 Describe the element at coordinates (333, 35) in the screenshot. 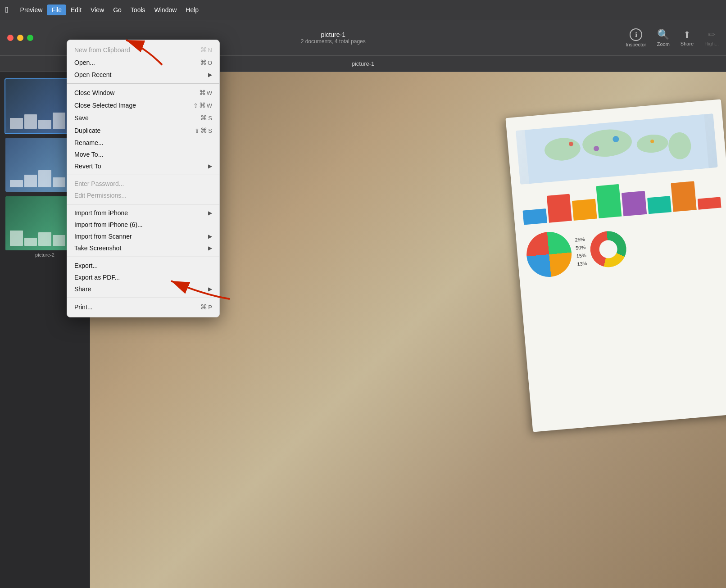

I see `doc-name: picture-1` at that location.